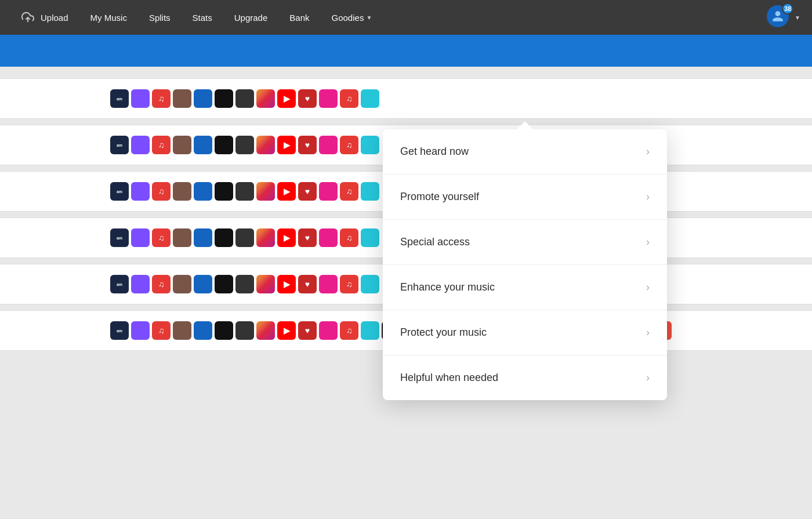 The height and width of the screenshot is (519, 812). What do you see at coordinates (525, 197) in the screenshot?
I see `dropdown-item-promote-yourself: Promote yourself ›` at bounding box center [525, 197].